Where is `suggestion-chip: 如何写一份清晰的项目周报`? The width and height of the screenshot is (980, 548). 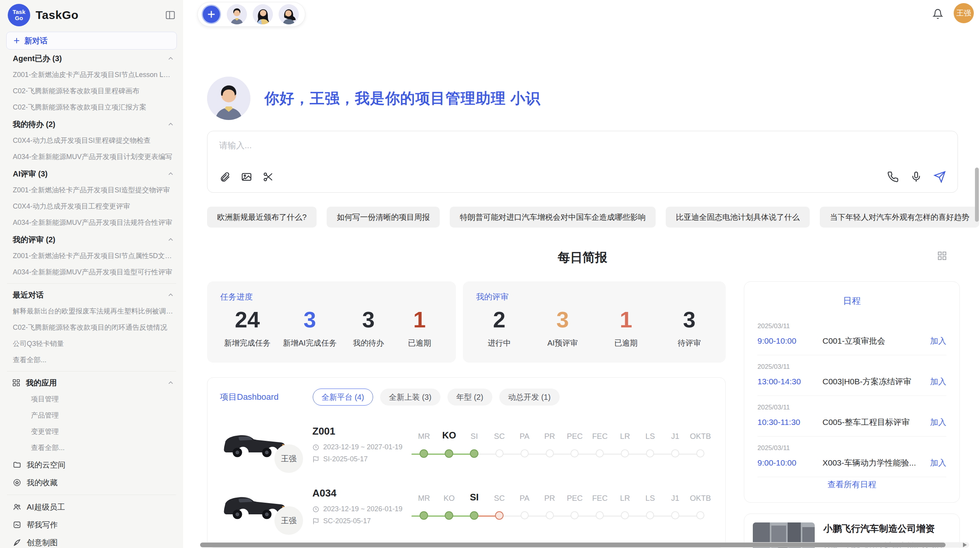
suggestion-chip: 如何写一份清晰的项目周报 is located at coordinates (383, 217).